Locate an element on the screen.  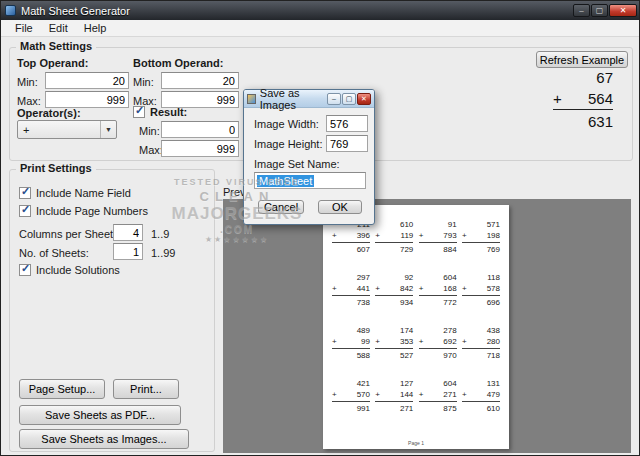
image-set-name-value: MathSheet is located at coordinates (286, 181).